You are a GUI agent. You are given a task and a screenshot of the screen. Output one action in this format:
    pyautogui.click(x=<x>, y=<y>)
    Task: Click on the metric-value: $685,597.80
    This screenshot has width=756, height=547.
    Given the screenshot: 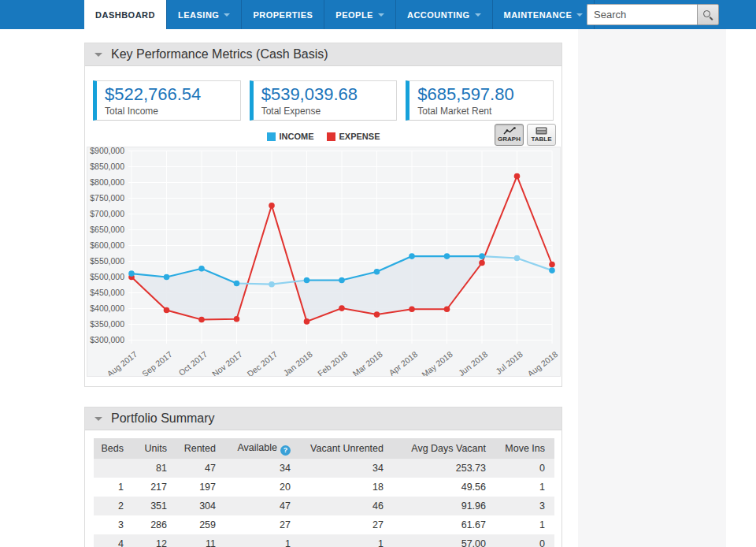 What is the action you would take?
    pyautogui.click(x=485, y=95)
    